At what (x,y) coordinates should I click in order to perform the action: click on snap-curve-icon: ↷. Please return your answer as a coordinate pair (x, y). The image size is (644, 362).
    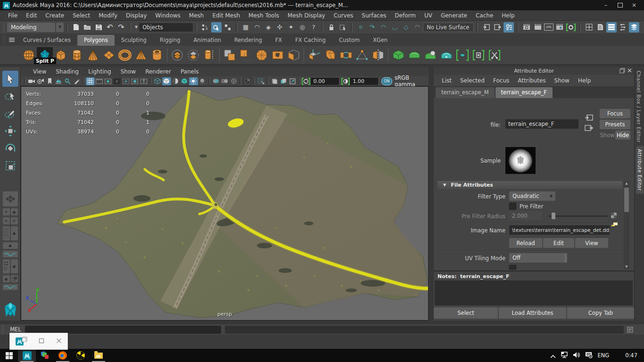
    Looking at the image, I should click on (372, 27).